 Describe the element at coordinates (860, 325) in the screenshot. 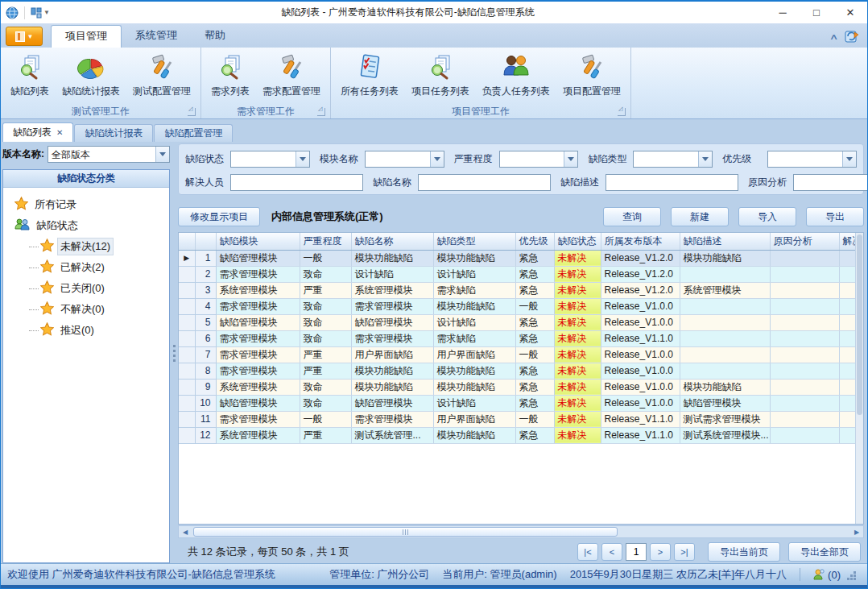

I see `vertical-scrollbar-thumb` at that location.